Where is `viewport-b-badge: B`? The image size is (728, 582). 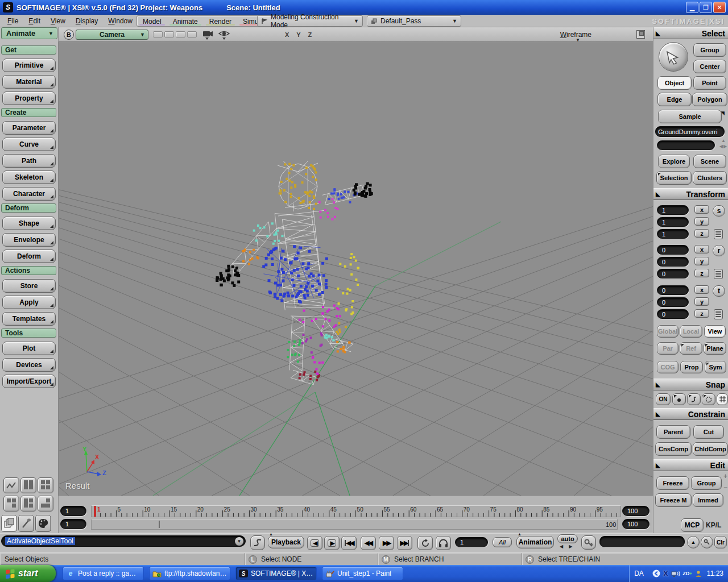 viewport-b-badge: B is located at coordinates (69, 35).